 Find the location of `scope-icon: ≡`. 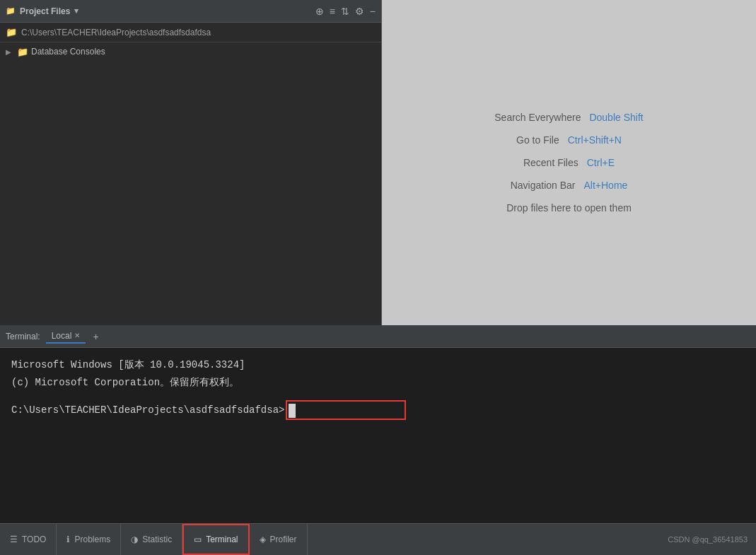

scope-icon: ≡ is located at coordinates (332, 11).